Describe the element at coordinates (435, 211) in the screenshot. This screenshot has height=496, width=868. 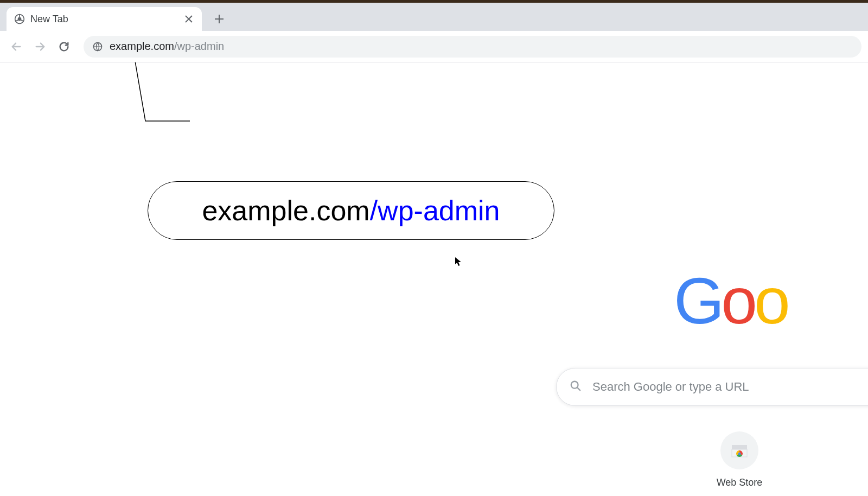
I see `callout-path: /wp-admin` at that location.